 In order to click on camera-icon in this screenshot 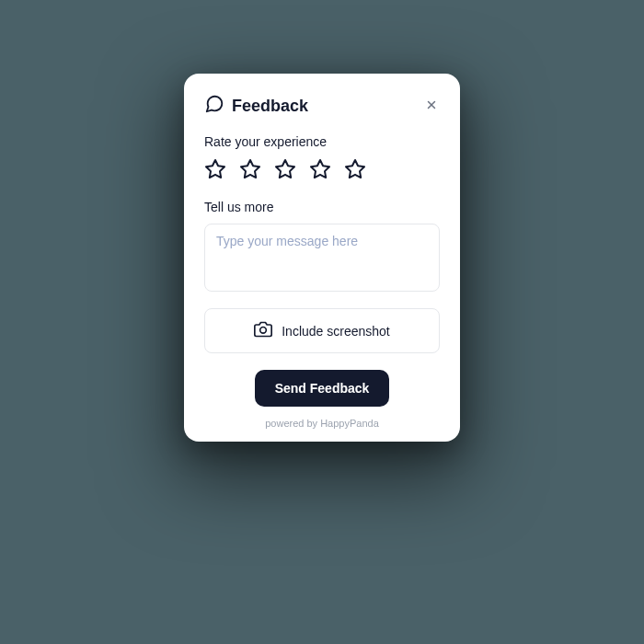, I will do `click(263, 331)`.